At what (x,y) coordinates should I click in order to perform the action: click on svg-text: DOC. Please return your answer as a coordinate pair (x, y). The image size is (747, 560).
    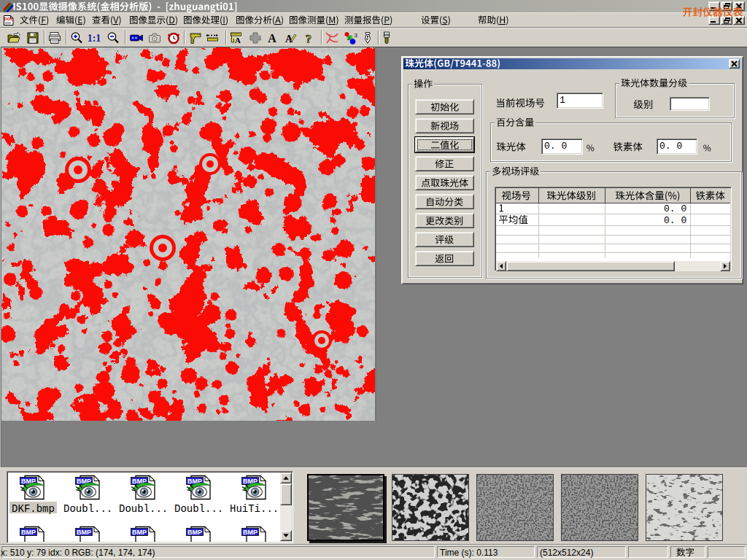
    Looking at the image, I should click on (9, 19).